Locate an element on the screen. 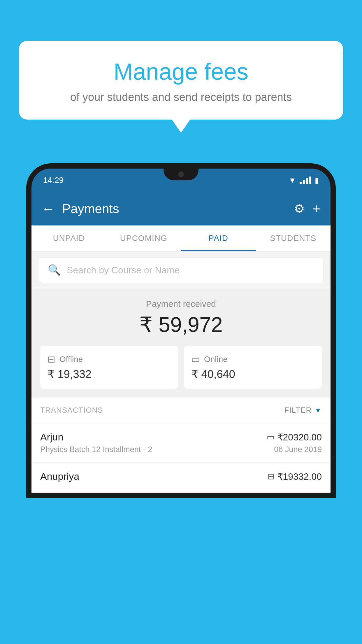 This screenshot has height=644, width=362. transaction-course-1: Physics Batch 12 Installment - 2 is located at coordinates (96, 450).